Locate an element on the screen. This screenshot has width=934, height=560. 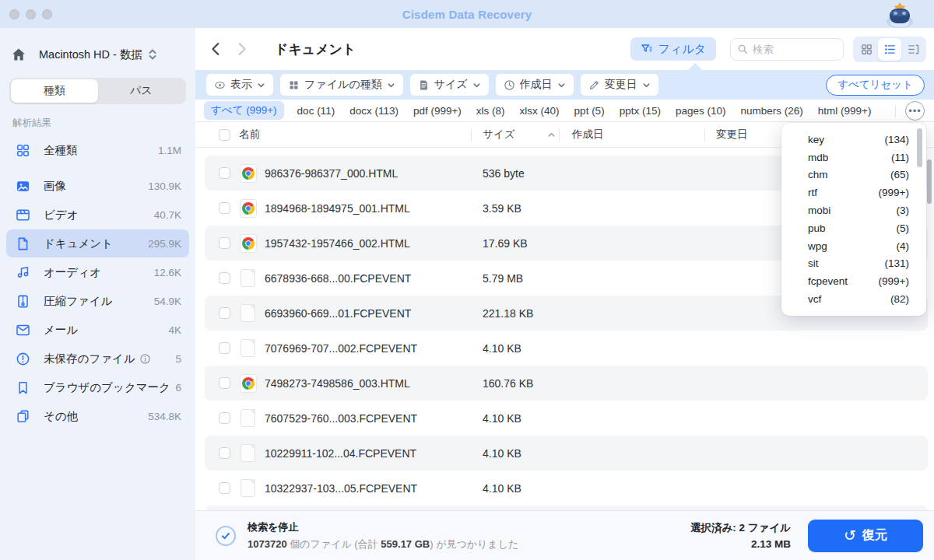
eye-icon is located at coordinates (219, 86).